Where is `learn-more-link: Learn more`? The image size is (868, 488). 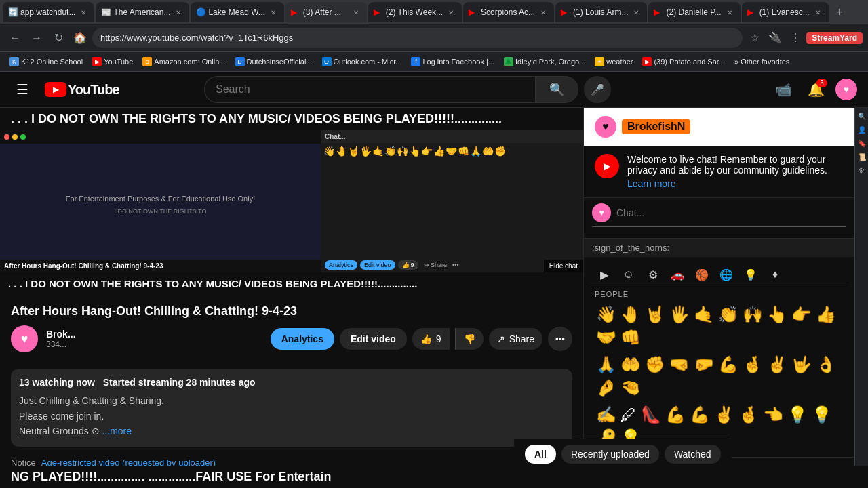 learn-more-link: Learn more is located at coordinates (735, 184).